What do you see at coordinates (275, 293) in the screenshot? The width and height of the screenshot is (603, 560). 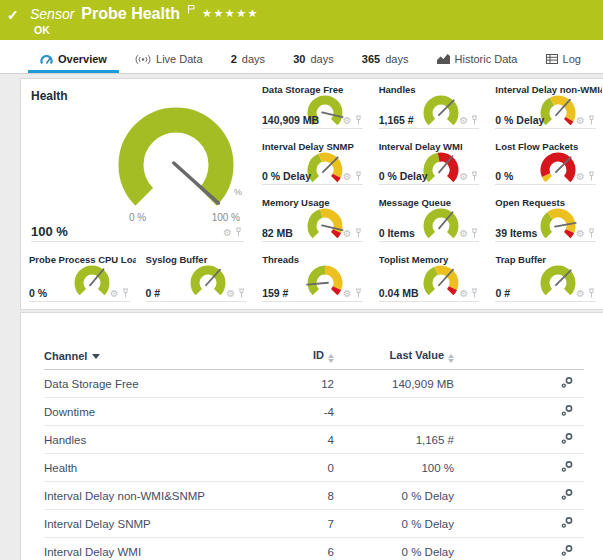 I see `gauge-value: 159 #` at bounding box center [275, 293].